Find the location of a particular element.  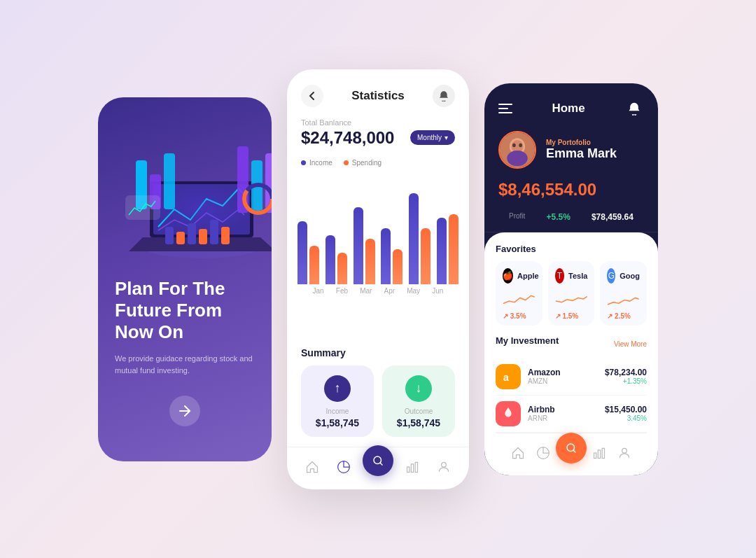

bar-spending-mar is located at coordinates (370, 262).